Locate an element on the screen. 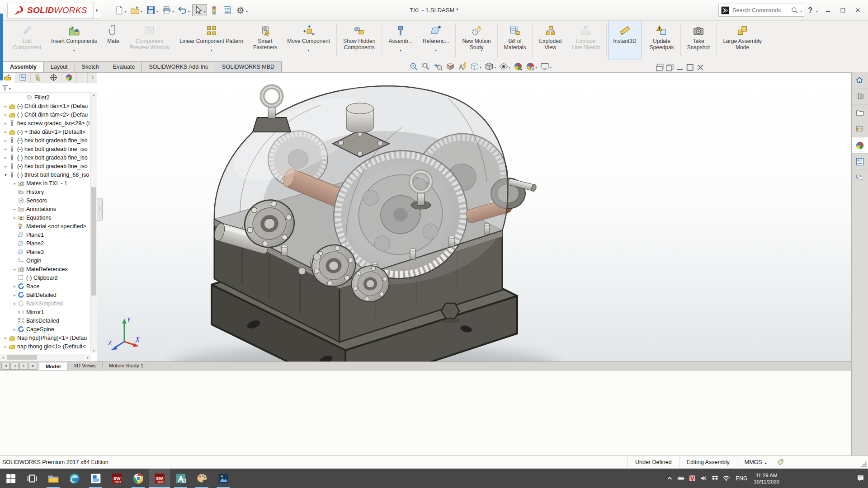 The height and width of the screenshot is (488, 868). file-properties-button is located at coordinates (227, 10).